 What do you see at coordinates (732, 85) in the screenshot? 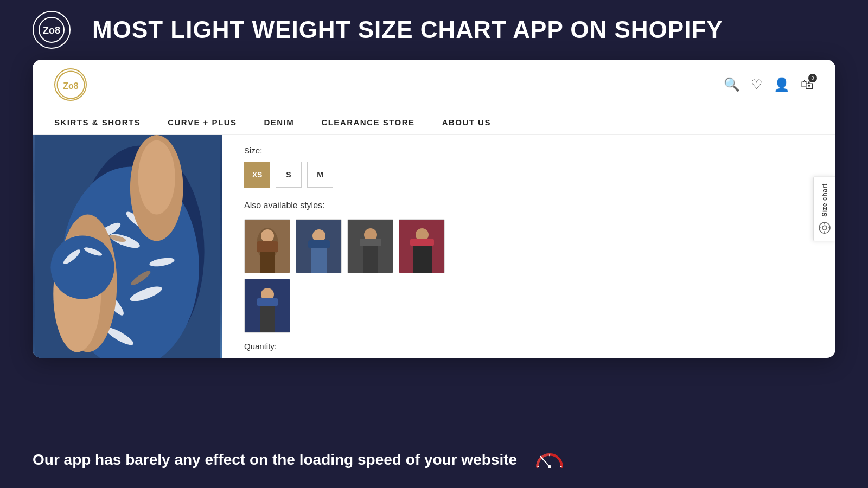
I see `search-icon: 🔍` at bounding box center [732, 85].